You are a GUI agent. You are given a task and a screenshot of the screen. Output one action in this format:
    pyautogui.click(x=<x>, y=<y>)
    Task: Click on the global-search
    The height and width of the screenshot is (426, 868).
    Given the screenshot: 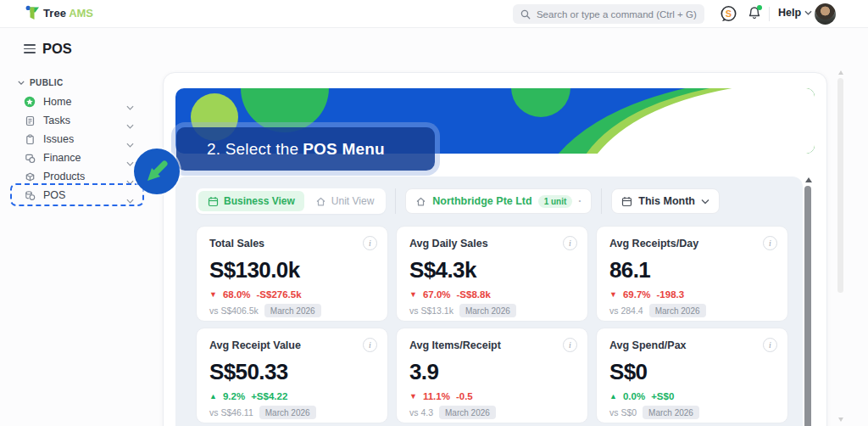 What is the action you would take?
    pyautogui.click(x=609, y=14)
    